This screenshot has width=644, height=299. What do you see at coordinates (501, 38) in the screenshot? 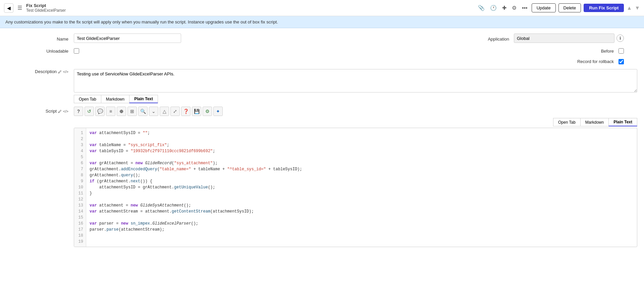
I see `application-label: Application` at bounding box center [501, 38].